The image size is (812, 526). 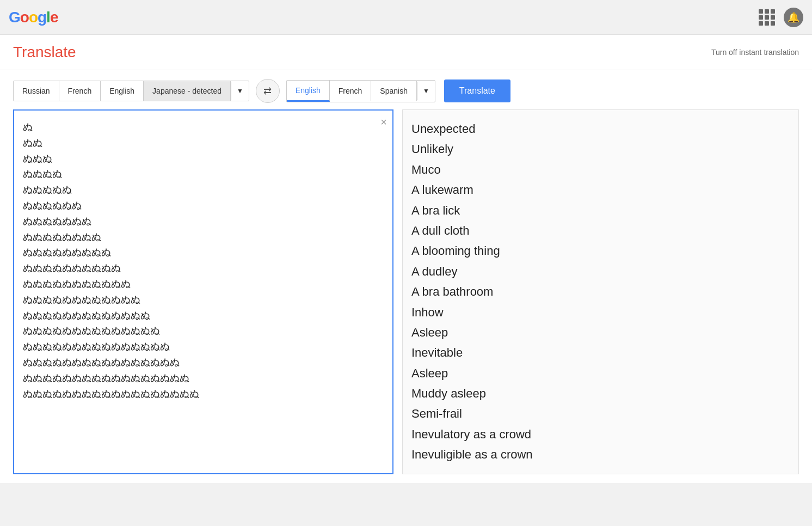 What do you see at coordinates (239, 91) in the screenshot?
I see `source-lang-dropdown: ▼` at bounding box center [239, 91].